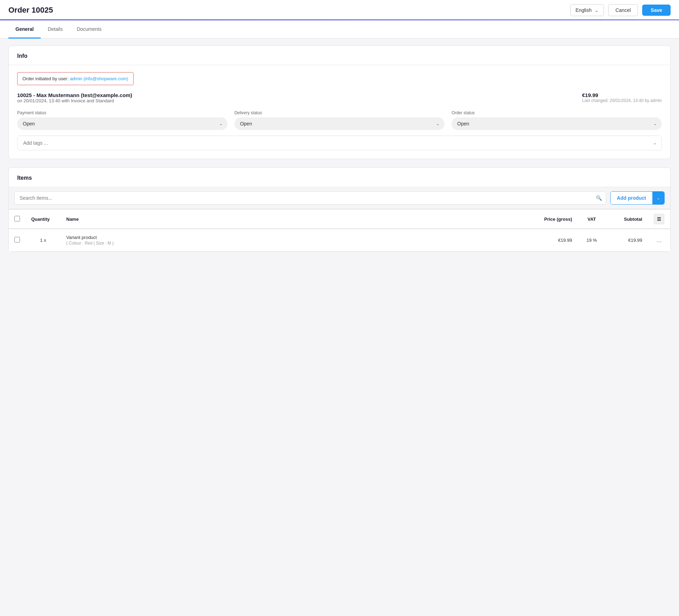 The image size is (679, 616). I want to click on row-check-cell, so click(17, 240).